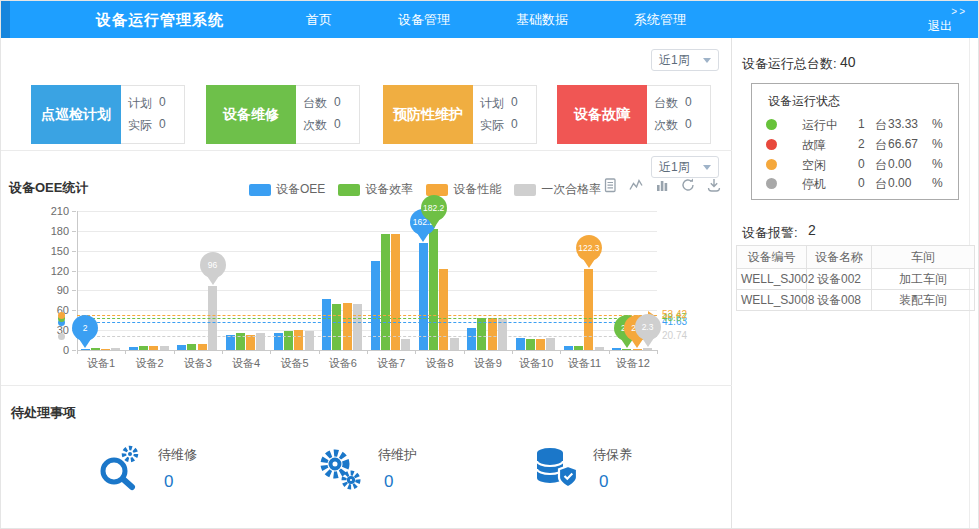 The height and width of the screenshot is (529, 979). I want to click on kpi-row-label: 实际, so click(140, 126).